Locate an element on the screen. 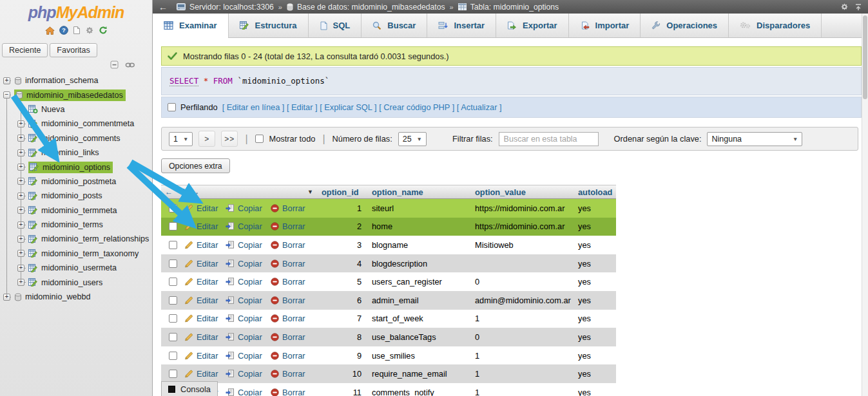  show-all-checkbox is located at coordinates (259, 139).